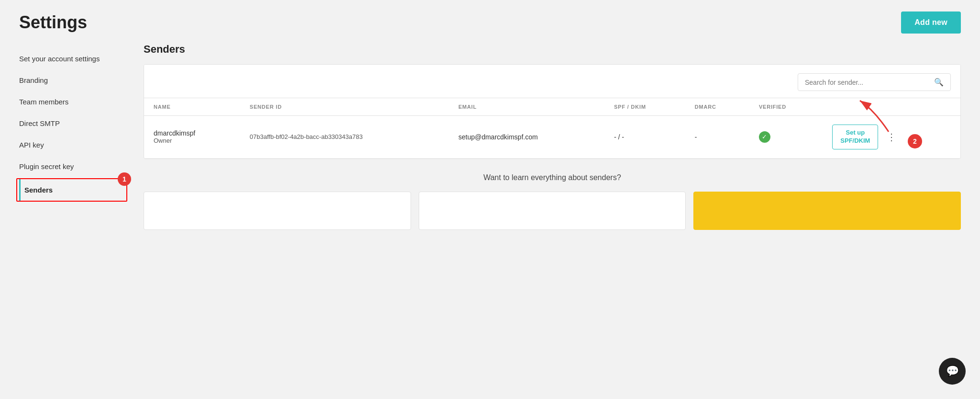 The image size is (980, 399). Describe the element at coordinates (874, 82) in the screenshot. I see `search-box: 🔍` at that location.